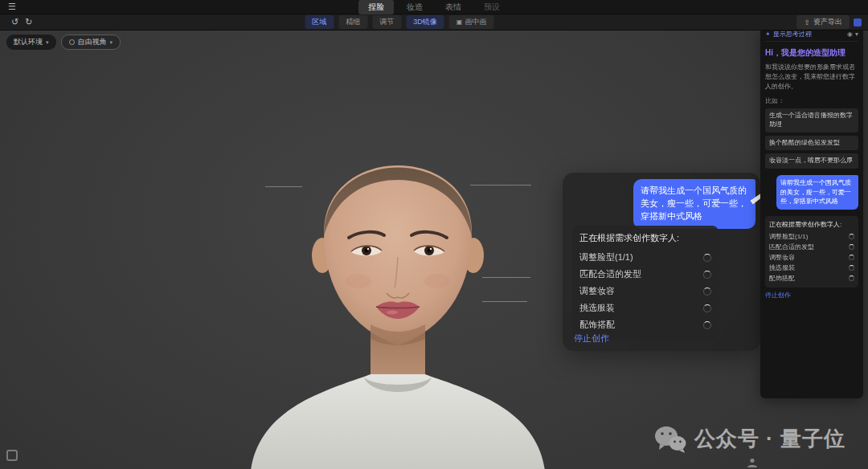 Image resolution: width=868 pixels, height=469 pixels. I want to click on tab-expression: 表情, so click(453, 7).